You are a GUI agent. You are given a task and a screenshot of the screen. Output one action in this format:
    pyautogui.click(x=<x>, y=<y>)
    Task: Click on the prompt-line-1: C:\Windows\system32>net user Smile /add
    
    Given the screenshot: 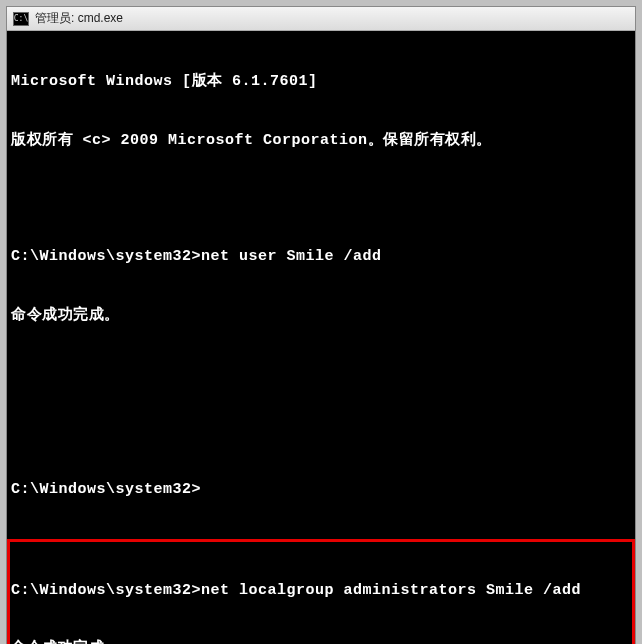 What is the action you would take?
    pyautogui.click(x=321, y=257)
    